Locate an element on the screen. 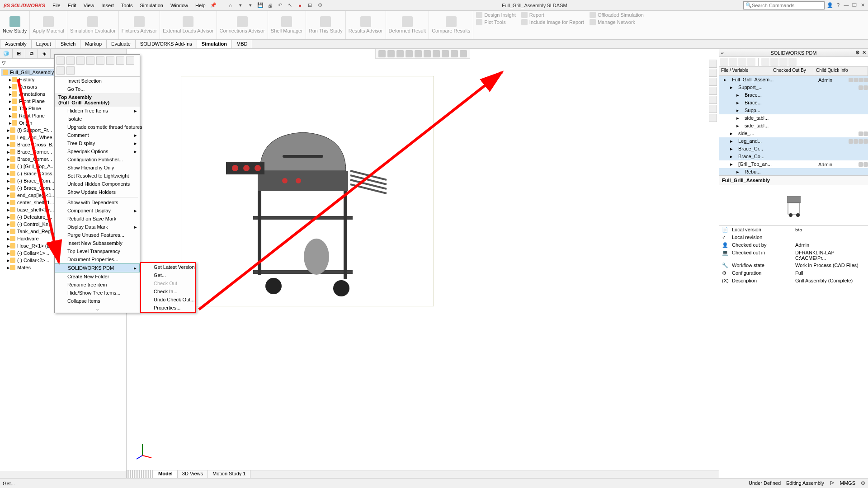  ctx-item: Top Level Transparency is located at coordinates (97, 251).